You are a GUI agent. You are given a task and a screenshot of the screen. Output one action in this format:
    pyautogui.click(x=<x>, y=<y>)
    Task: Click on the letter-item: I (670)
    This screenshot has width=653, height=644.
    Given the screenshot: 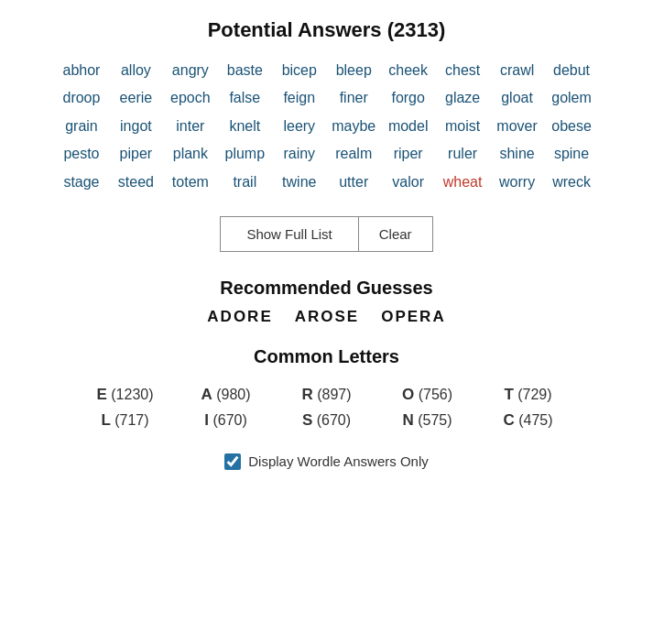 What is the action you would take?
    pyautogui.click(x=226, y=420)
    